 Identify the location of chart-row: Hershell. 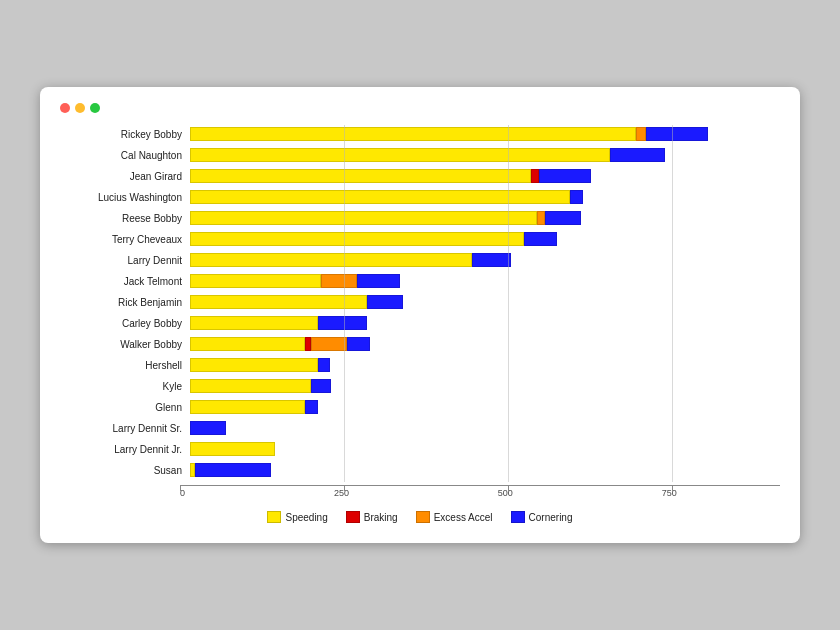
(425, 365).